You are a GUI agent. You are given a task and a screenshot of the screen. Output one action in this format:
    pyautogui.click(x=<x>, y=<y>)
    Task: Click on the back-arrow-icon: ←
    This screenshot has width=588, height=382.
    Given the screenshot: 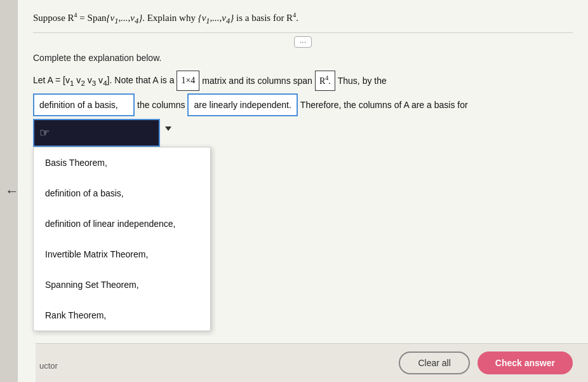 What is the action you would take?
    pyautogui.click(x=12, y=191)
    